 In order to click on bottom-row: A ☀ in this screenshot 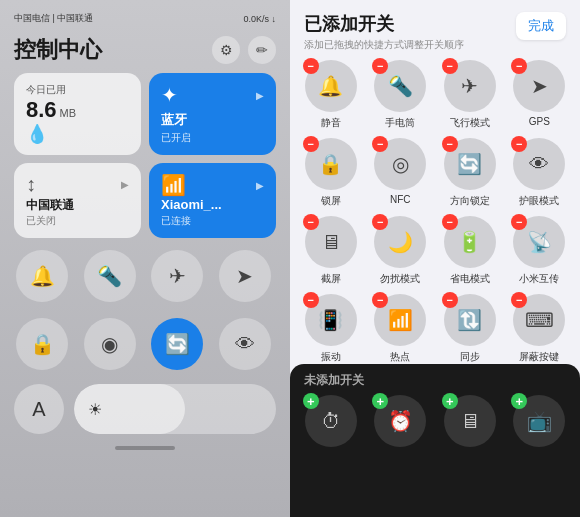, I will do `click(145, 409)`.